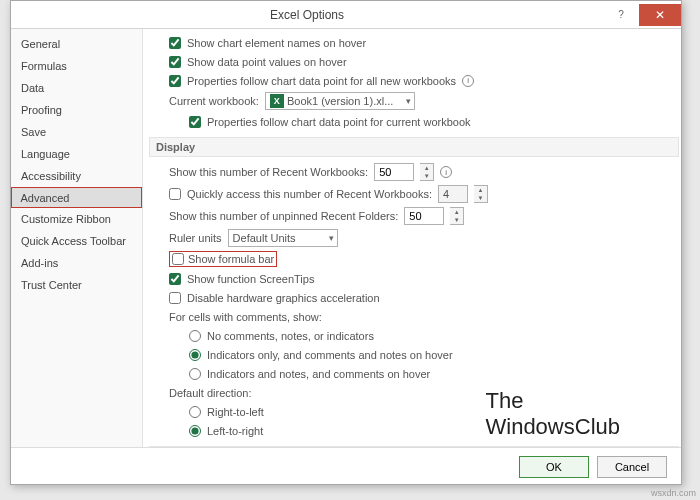  Describe the element at coordinates (76, 66) in the screenshot. I see `sidebar-item-formulas: Formulas` at that location.